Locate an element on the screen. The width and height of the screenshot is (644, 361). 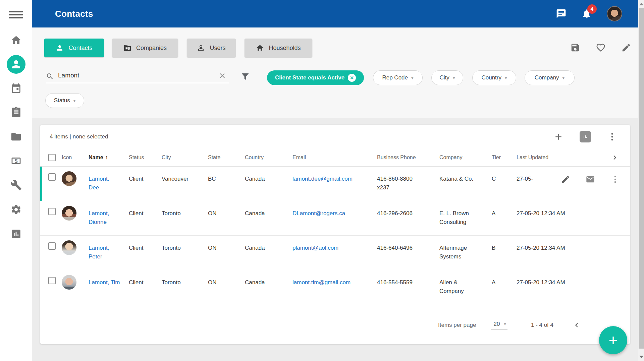
tasks-clipboard-icon is located at coordinates (16, 112).